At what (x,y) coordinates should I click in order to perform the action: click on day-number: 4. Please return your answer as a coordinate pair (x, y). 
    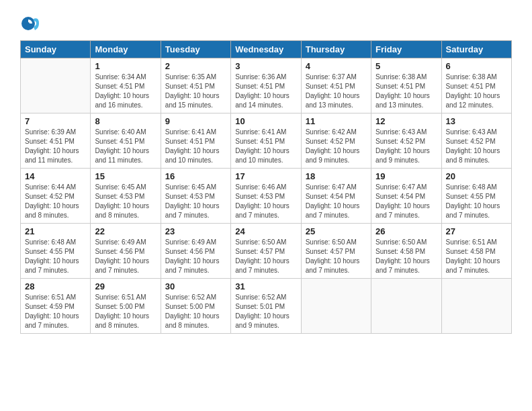
    Looking at the image, I should click on (336, 66).